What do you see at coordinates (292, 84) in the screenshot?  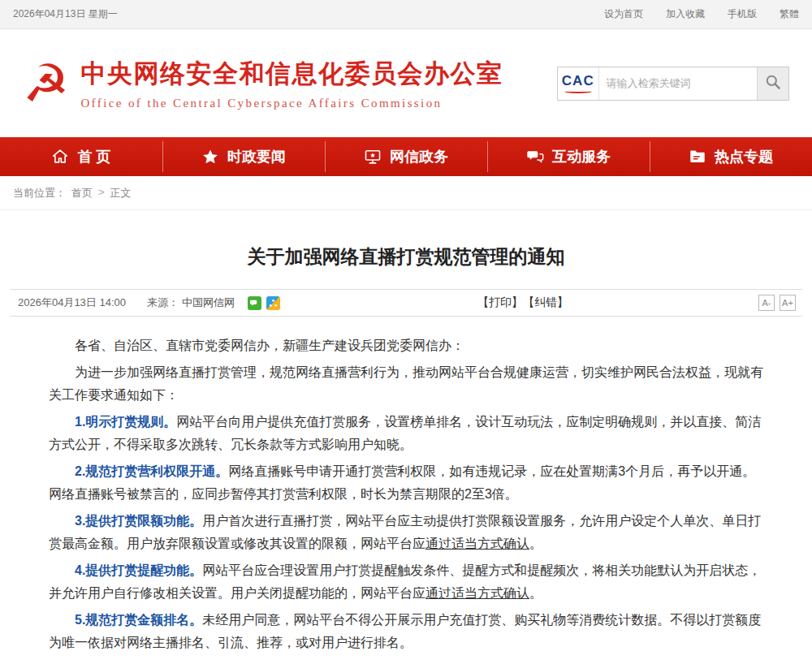 I see `site-title-block: 中央网络安全和信息化委员会办公室 Office of the Central C…` at bounding box center [292, 84].